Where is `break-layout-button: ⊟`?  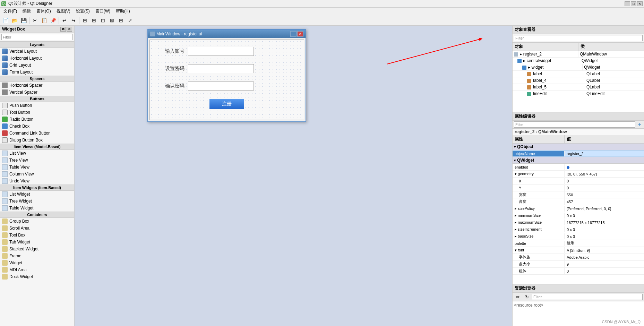 break-layout-button: ⊟ is located at coordinates (121, 20).